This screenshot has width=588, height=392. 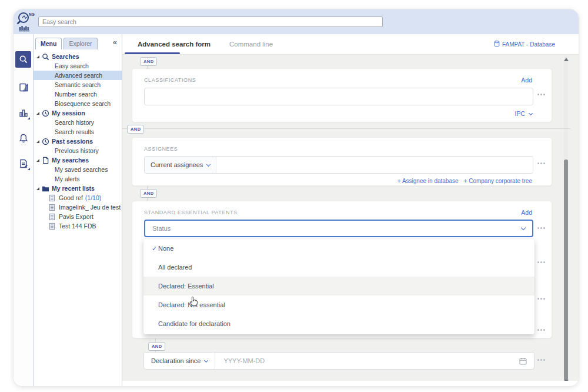 What do you see at coordinates (251, 44) in the screenshot?
I see `tab-command-line: Command line` at bounding box center [251, 44].